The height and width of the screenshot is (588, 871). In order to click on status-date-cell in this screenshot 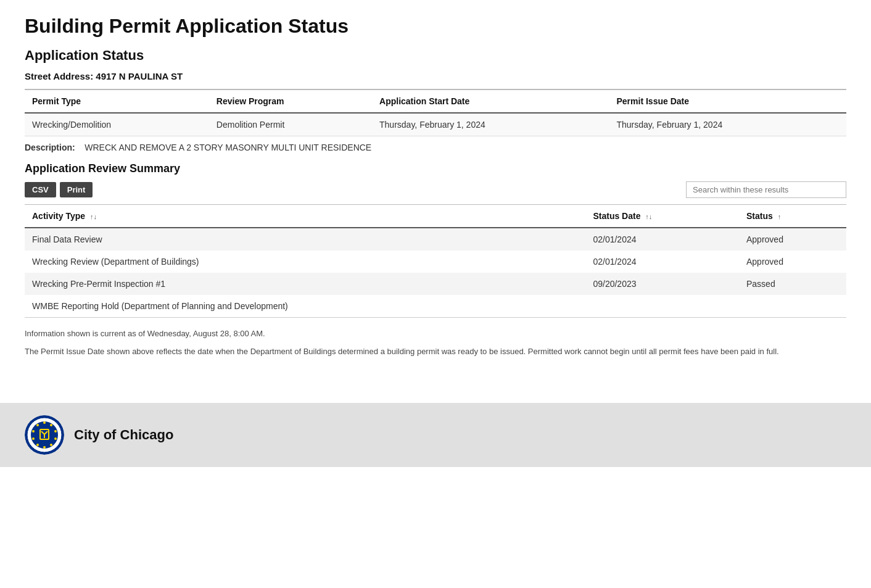, I will do `click(663, 306)`.